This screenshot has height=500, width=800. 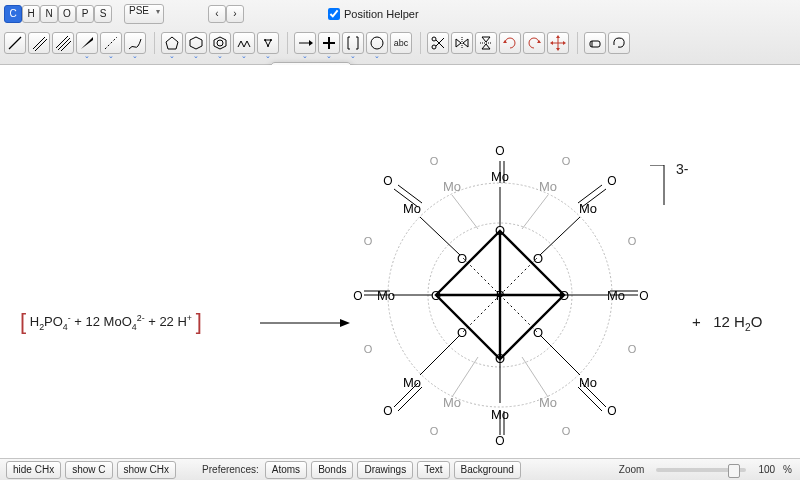 I want to click on eraser-tool, so click(x=595, y=43).